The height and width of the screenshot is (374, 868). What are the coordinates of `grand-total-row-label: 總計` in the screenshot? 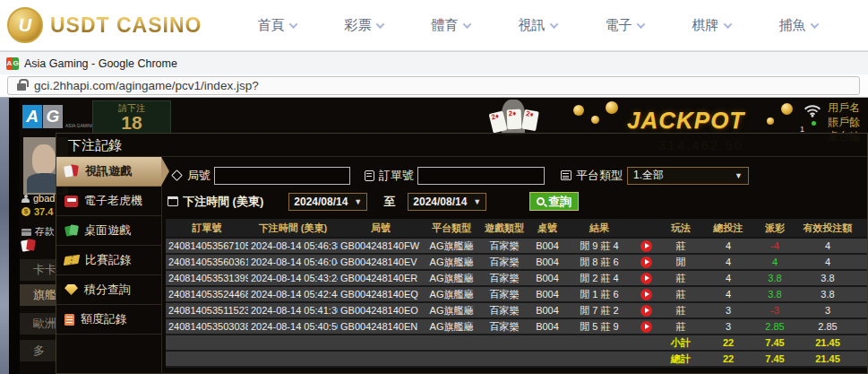 It's located at (681, 359).